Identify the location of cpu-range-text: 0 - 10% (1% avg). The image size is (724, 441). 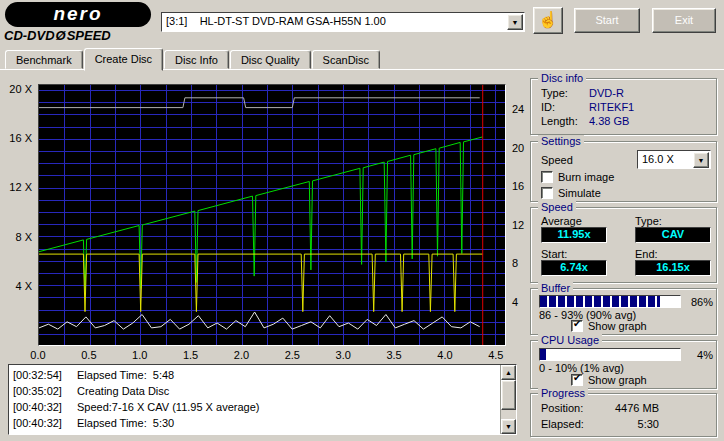
(582, 368).